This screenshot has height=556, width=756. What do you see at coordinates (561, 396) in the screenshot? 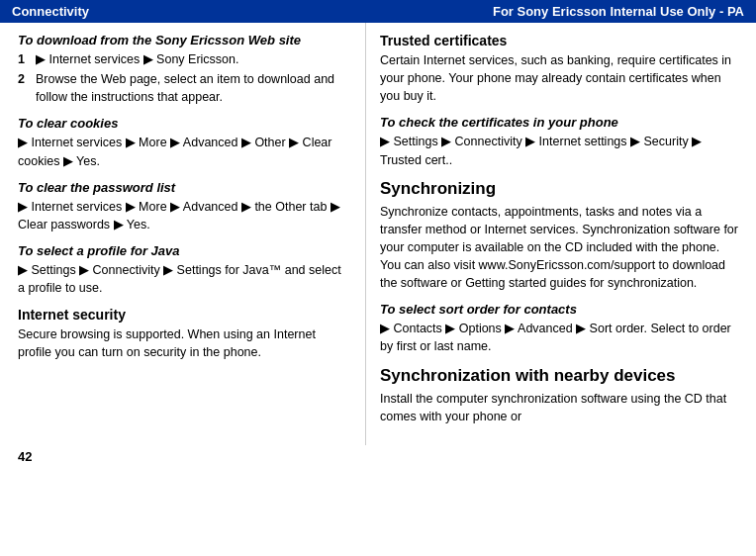
I see `section-sync-nearby: Synchronization with nearby devicesInsta…` at bounding box center [561, 396].